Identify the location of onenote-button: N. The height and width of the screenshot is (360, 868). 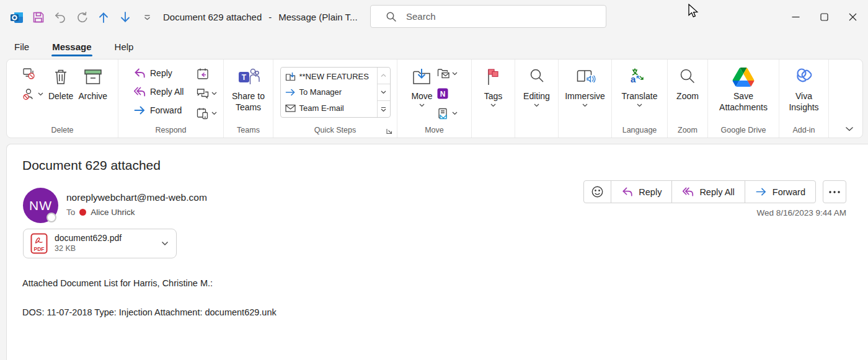
(447, 94).